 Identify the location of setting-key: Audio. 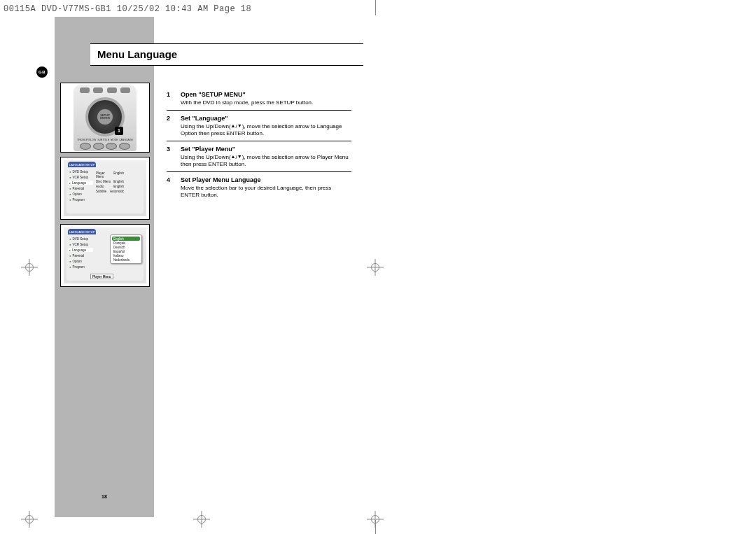
(100, 186).